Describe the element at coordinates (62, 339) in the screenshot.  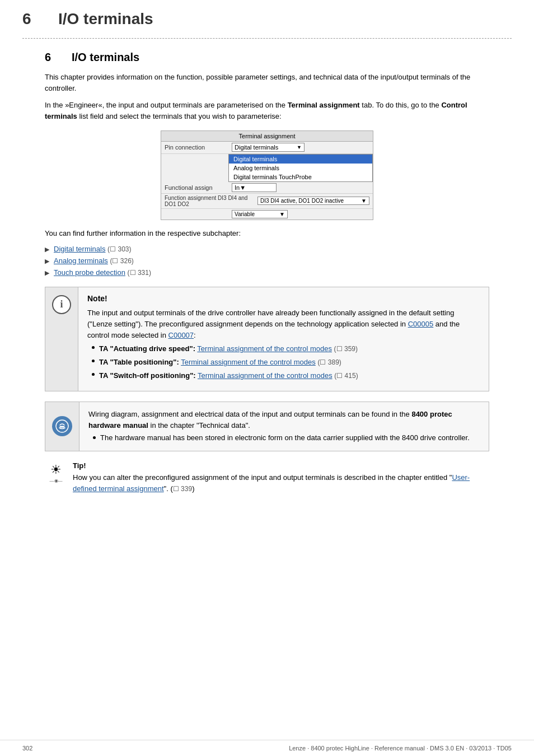
I see `note-icon-col: i` at that location.